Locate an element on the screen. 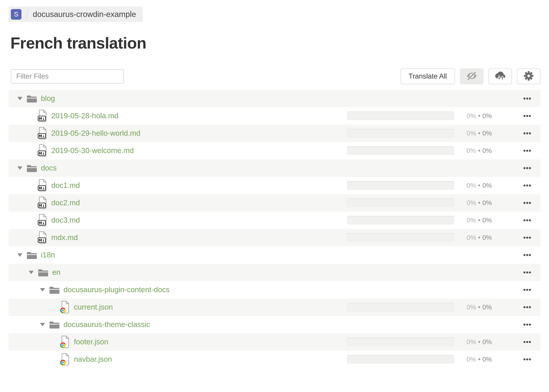  translate-all-button: Translate All is located at coordinates (428, 76).